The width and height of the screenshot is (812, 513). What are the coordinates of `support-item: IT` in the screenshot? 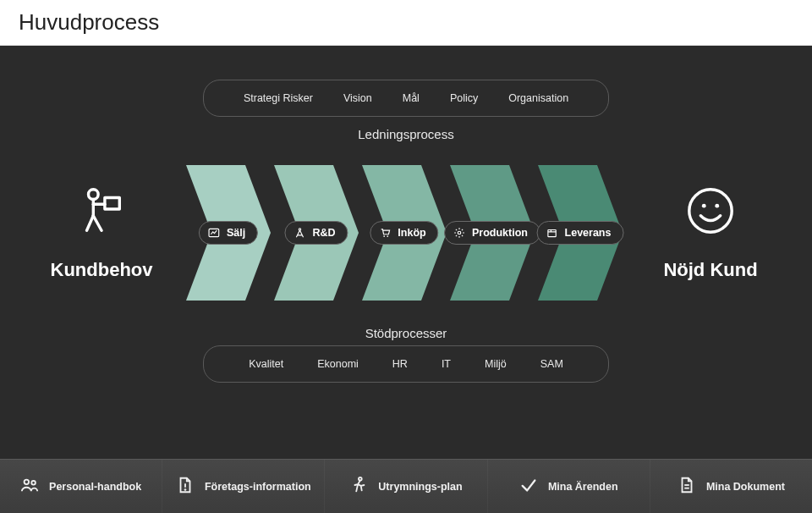 It's located at (447, 364).